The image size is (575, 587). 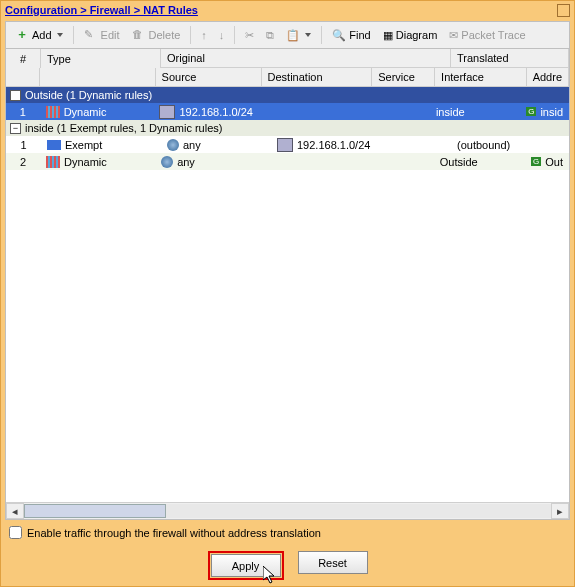 What do you see at coordinates (288, 112) in the screenshot?
I see `table-row: 1 Dynamic 192.168.1.0/24 inside Ginsid` at bounding box center [288, 112].